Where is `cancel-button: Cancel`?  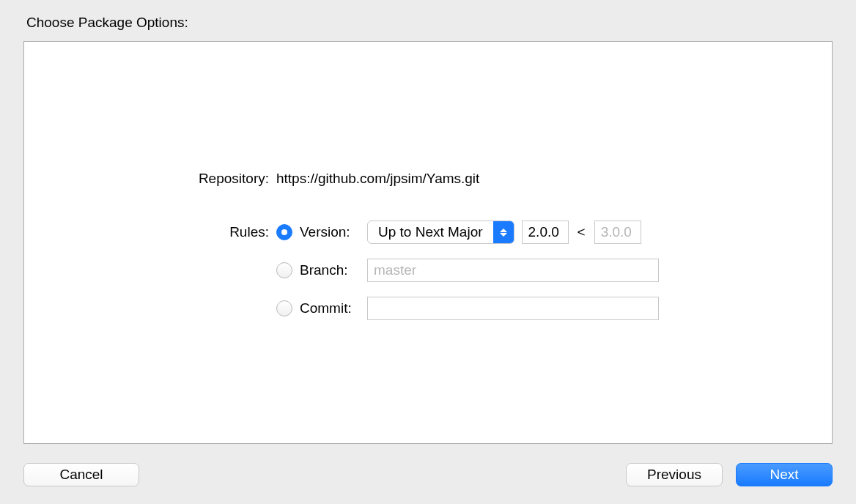
cancel-button: Cancel is located at coordinates (81, 475).